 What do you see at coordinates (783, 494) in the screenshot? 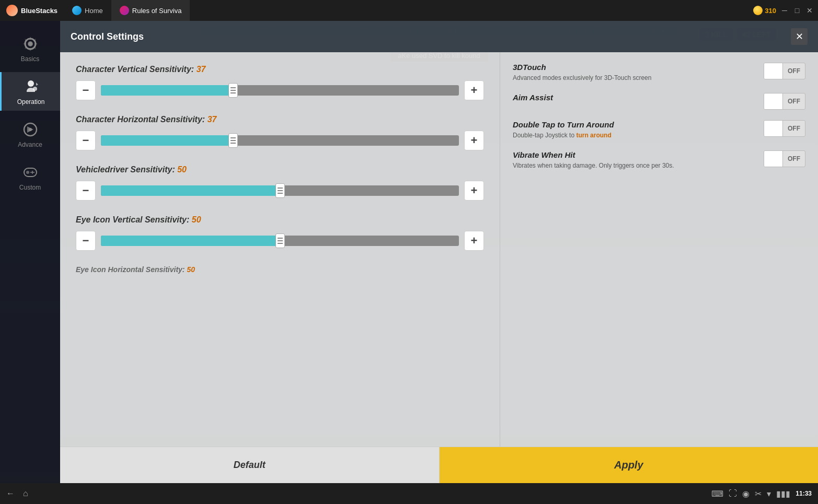
I see `battery-icon: ▮▮▮` at bounding box center [783, 494].